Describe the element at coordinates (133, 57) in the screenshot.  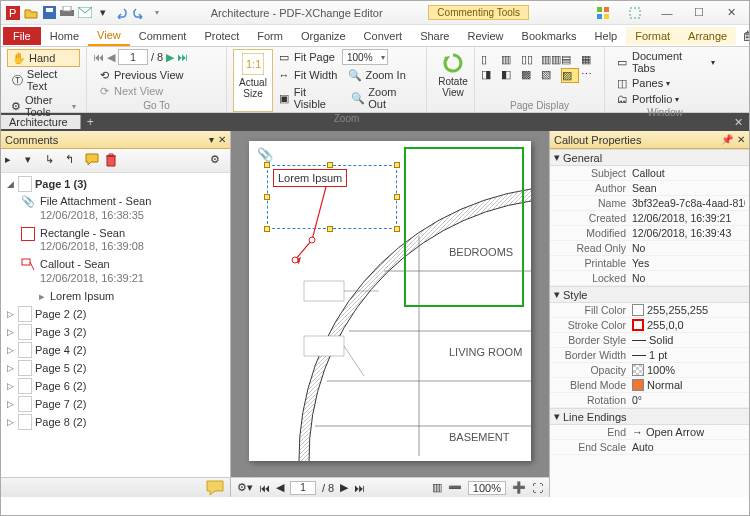
I see `page-input` at that location.